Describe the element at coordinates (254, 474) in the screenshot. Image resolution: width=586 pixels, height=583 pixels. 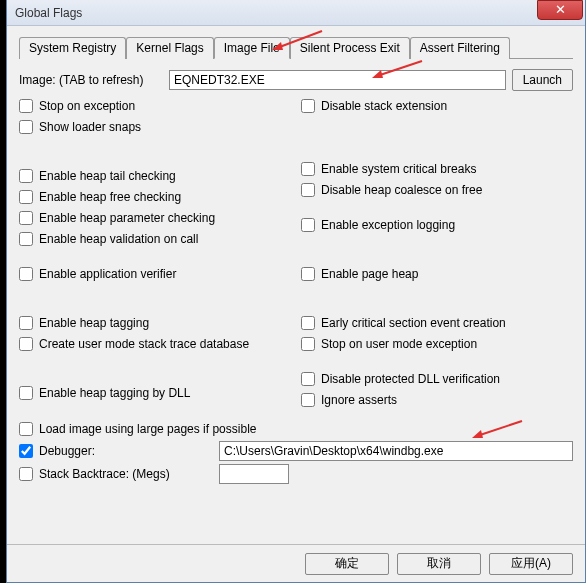
I see `stack-backtrace-input` at that location.